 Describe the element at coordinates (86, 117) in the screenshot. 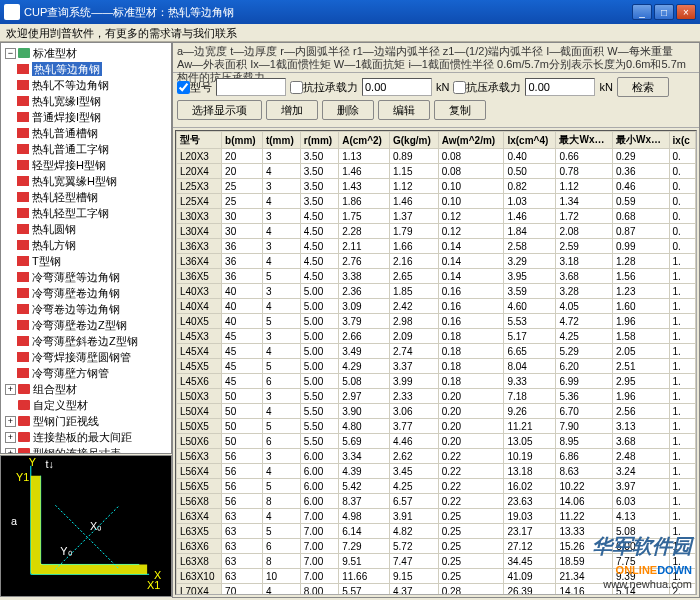

I see `tree-item: 普通焊接I型钢` at that location.